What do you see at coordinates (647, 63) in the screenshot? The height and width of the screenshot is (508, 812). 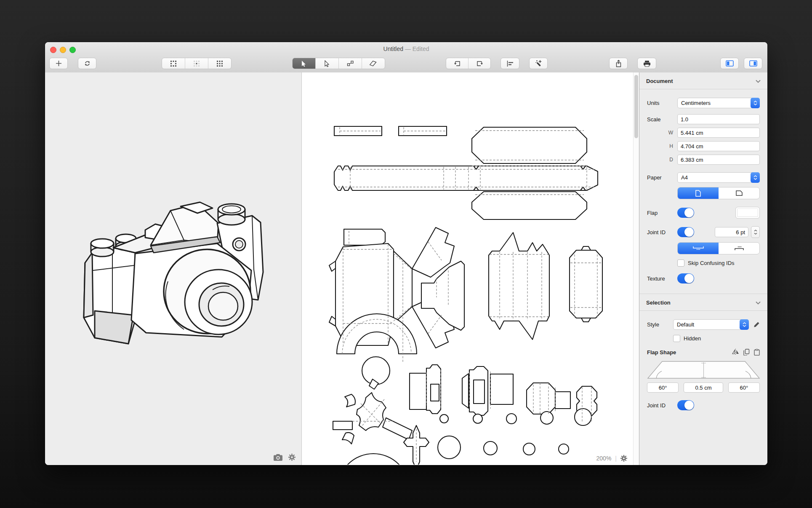 I see `print-button` at bounding box center [647, 63].